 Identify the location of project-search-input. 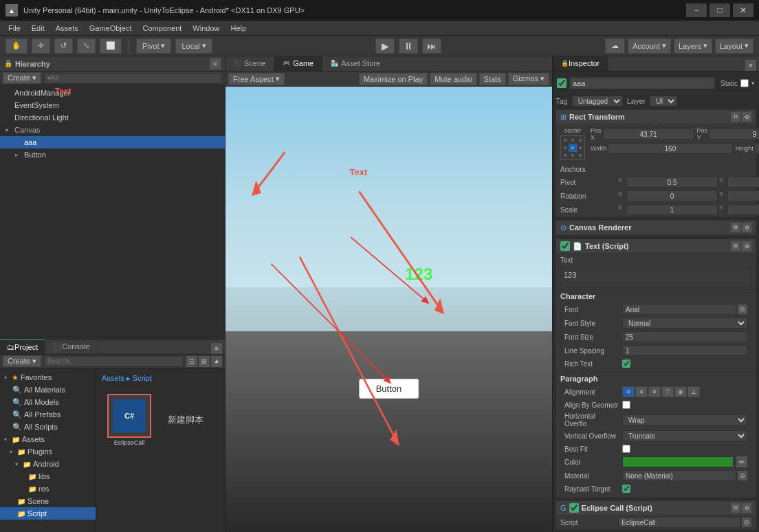
(114, 362).